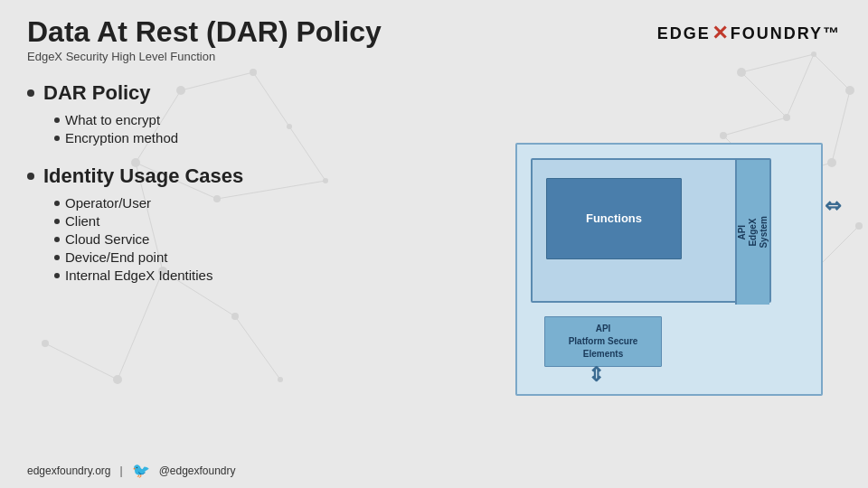 This screenshot has width=868, height=488. Describe the element at coordinates (82, 221) in the screenshot. I see `sub-item-label: Client` at that location.